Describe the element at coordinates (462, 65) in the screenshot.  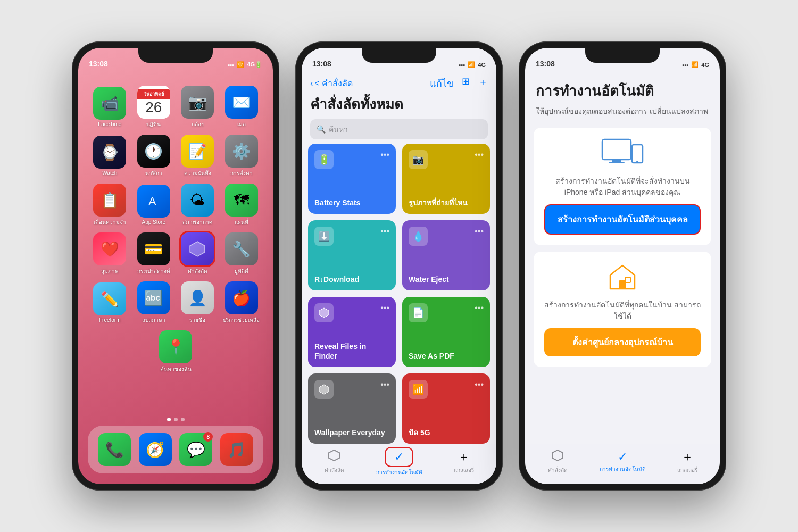
I see `signal-icon-2: ▪▪▪` at that location.